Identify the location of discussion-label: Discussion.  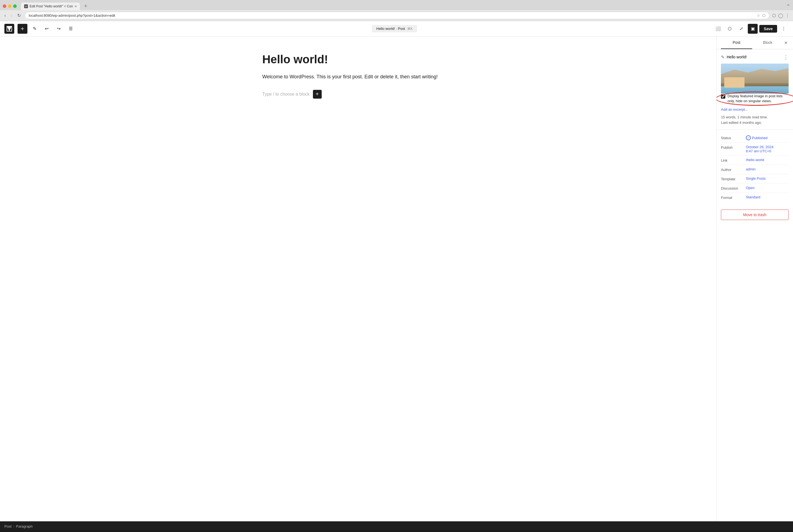
(731, 188).